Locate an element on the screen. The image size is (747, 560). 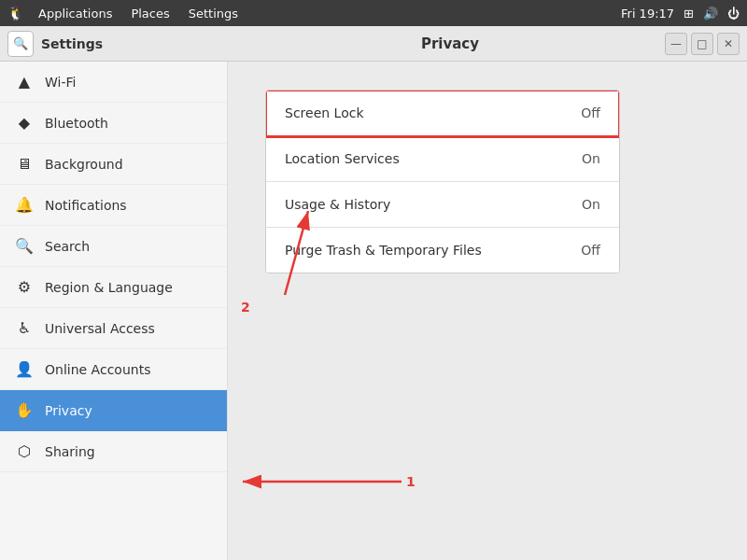
menu-settings: Settings is located at coordinates (213, 13).